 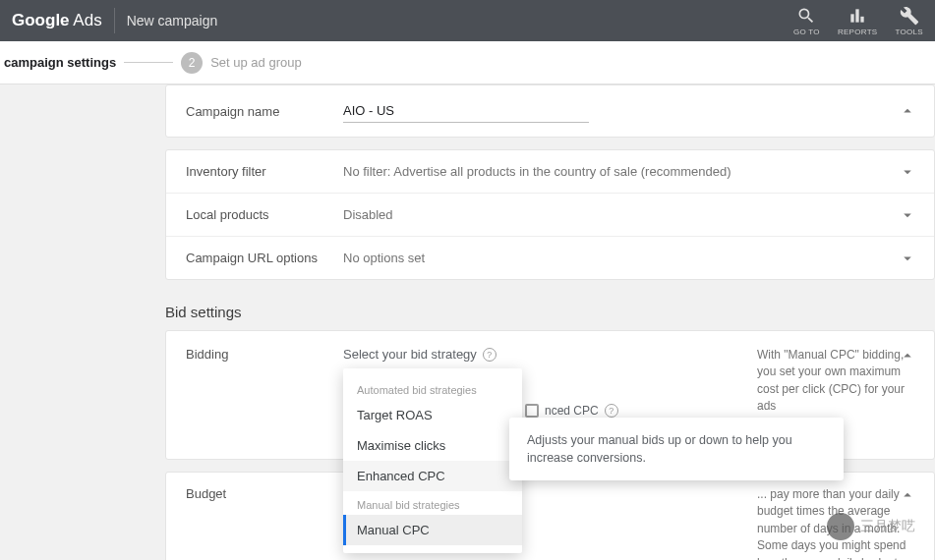 What do you see at coordinates (857, 16) in the screenshot?
I see `chart-icon` at bounding box center [857, 16].